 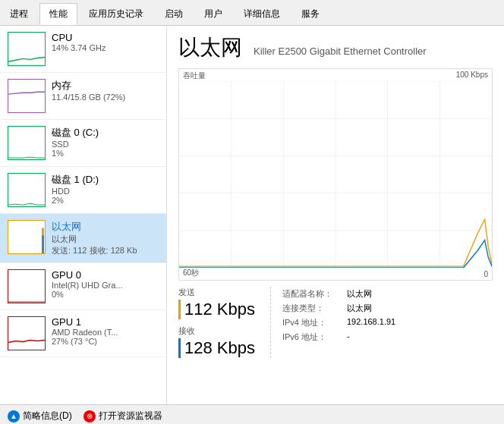 I want to click on memory-info: 内存 11.4/15.8 GB (72%), so click(x=105, y=90).